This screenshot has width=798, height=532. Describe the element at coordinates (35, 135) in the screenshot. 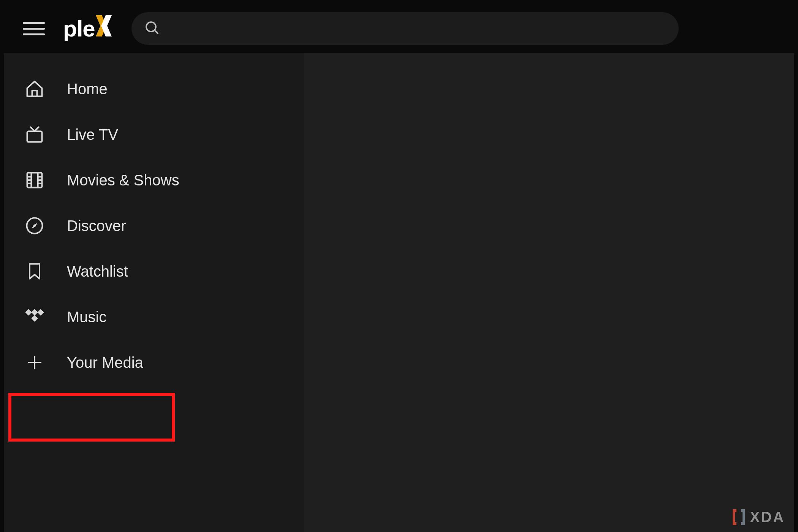

I see `livetv-icon` at that location.